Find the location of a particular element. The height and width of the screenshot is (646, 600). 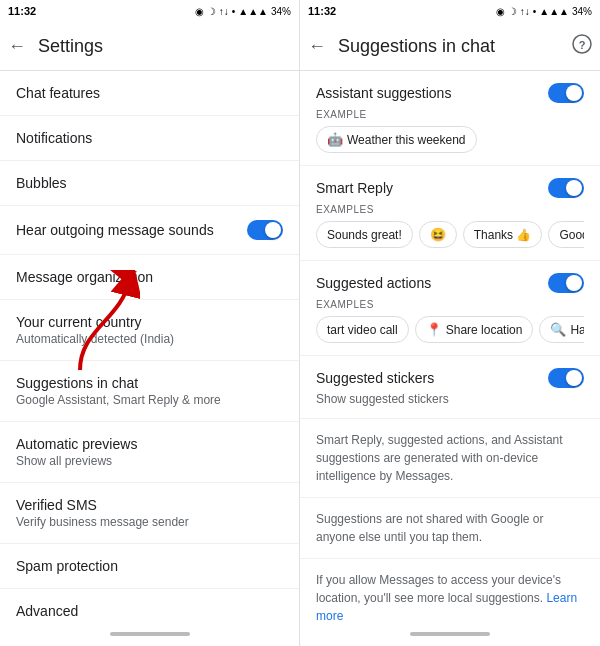

right-bottom-bar is located at coordinates (450, 636).